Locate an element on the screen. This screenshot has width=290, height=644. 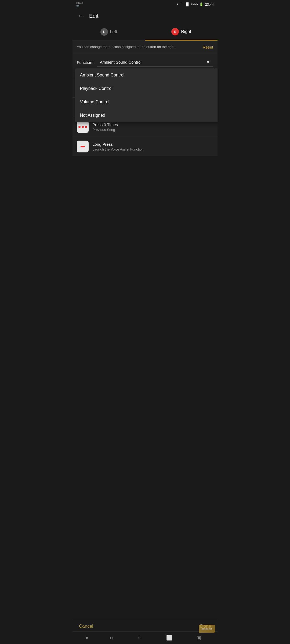
battery-icon: 🔋 is located at coordinates (201, 4).